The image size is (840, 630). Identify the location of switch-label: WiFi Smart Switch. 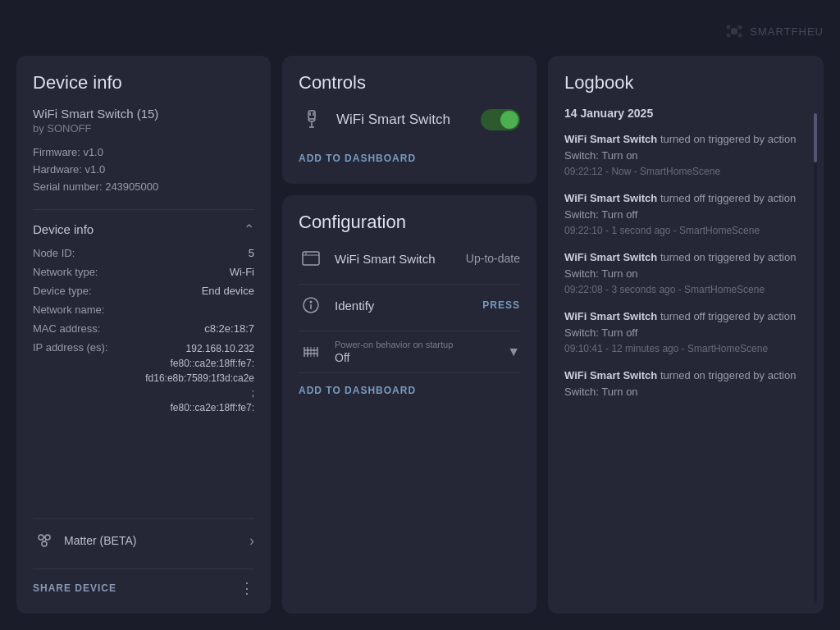
(403, 120).